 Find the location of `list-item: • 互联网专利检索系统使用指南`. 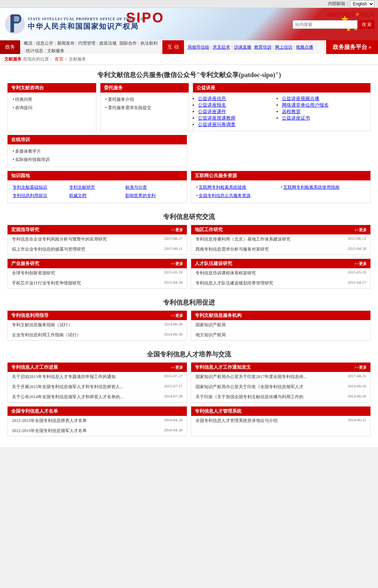

list-item: • 互联网专利检索系统使用指南 is located at coordinates (323, 187).